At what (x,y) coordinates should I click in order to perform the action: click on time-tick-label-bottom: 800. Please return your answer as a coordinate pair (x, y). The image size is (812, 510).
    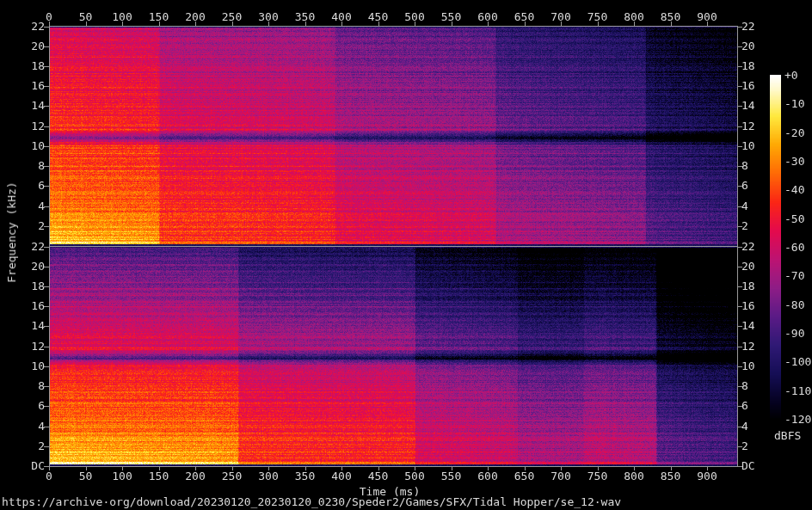
    Looking at the image, I should click on (633, 476).